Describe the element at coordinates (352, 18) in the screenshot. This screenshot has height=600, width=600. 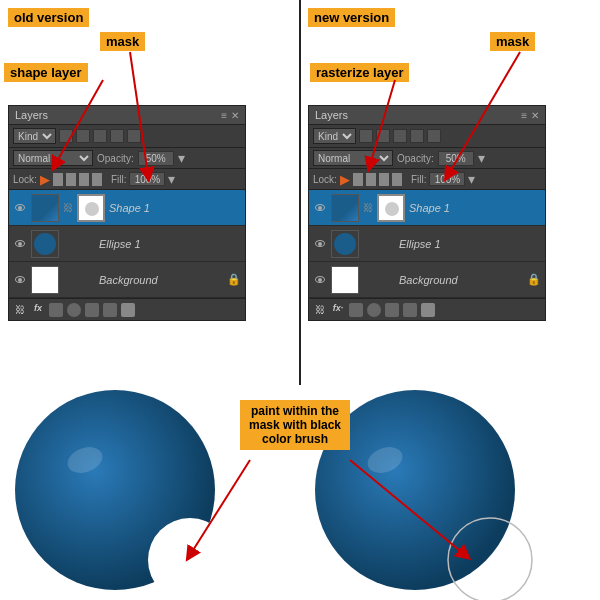
I see `new-version-label: new version` at that location.